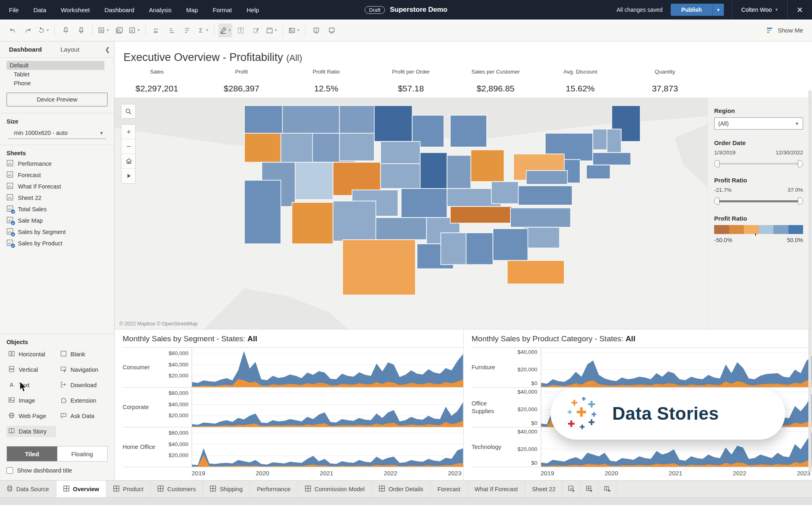  What do you see at coordinates (354, 221) in the screenshot?
I see `state-NM` at bounding box center [354, 221].